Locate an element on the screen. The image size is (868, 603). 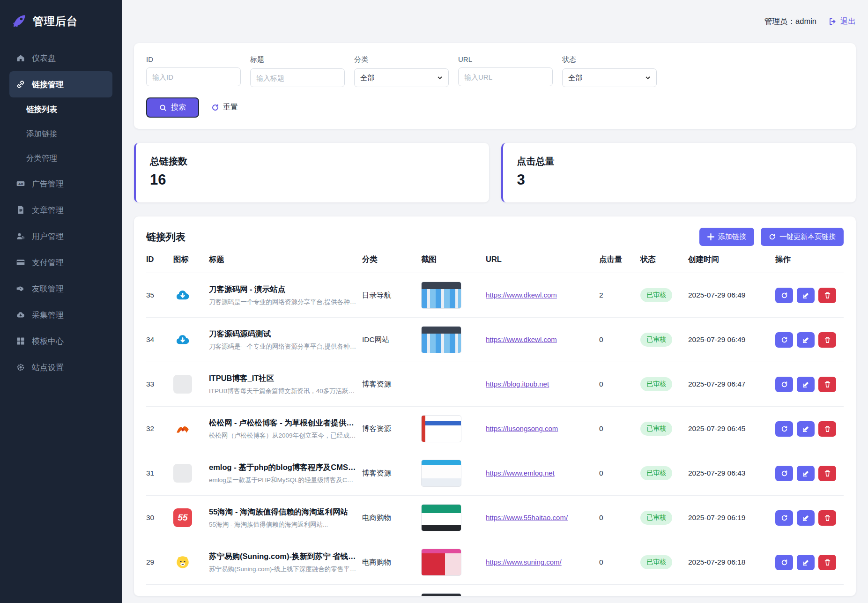
filter-id-label: ID is located at coordinates (193, 59).